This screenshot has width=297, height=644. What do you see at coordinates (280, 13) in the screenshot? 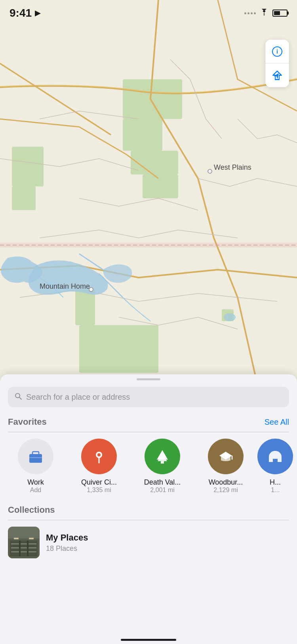
I see `battery-icon` at bounding box center [280, 13].